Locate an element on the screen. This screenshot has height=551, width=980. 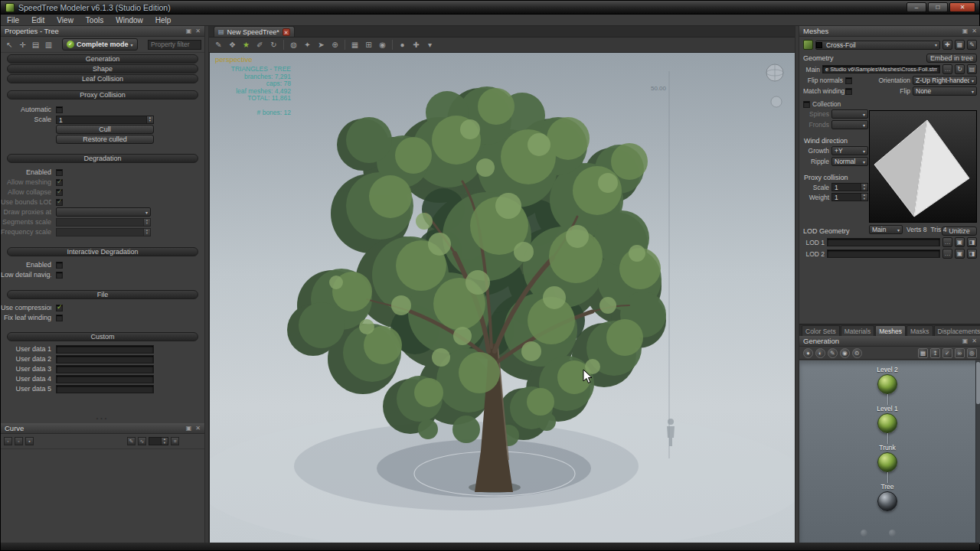
mesh-options-button: ▤ is located at coordinates (972, 69).